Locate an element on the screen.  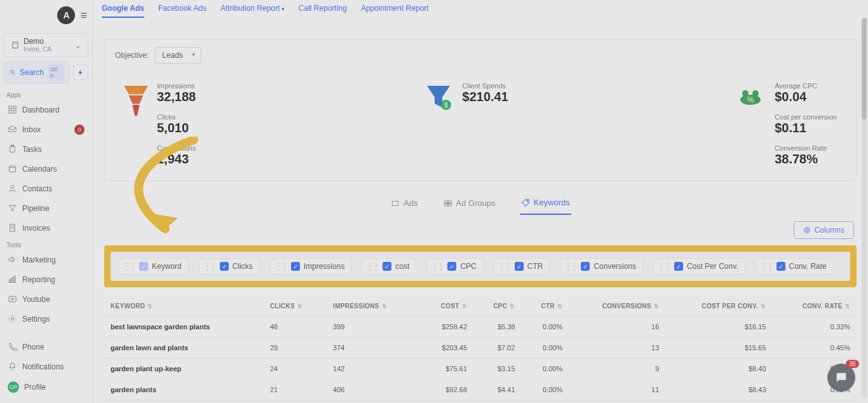
columns-button: Columns is located at coordinates (824, 230).